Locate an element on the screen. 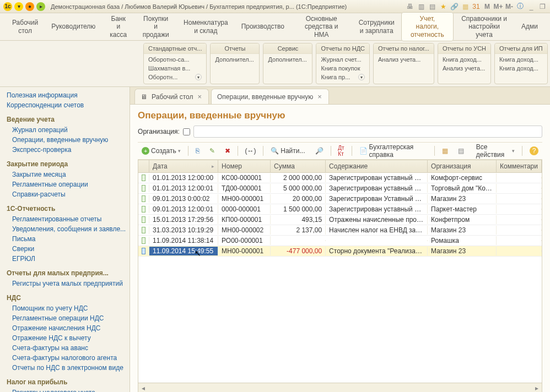 The width and height of the screenshot is (550, 392). sidebar-sublink: Уведомления, сообщения и заявле... is located at coordinates (68, 229).